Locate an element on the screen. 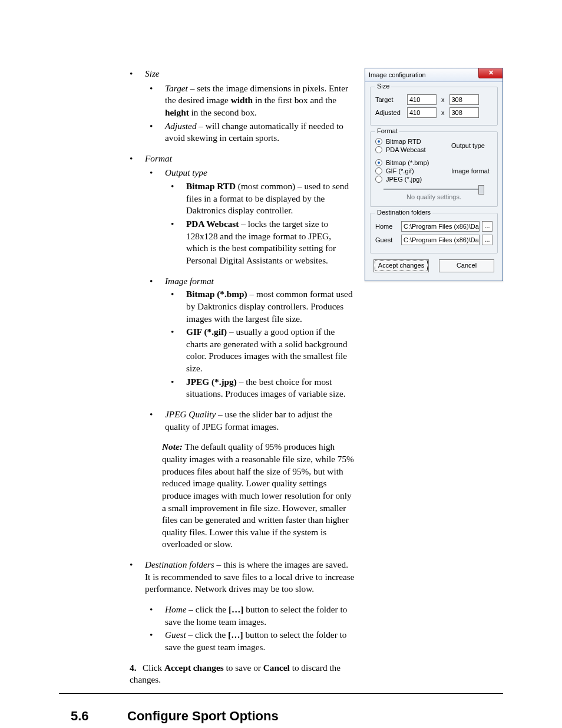  jpeg-quality-slider is located at coordinates (434, 189).